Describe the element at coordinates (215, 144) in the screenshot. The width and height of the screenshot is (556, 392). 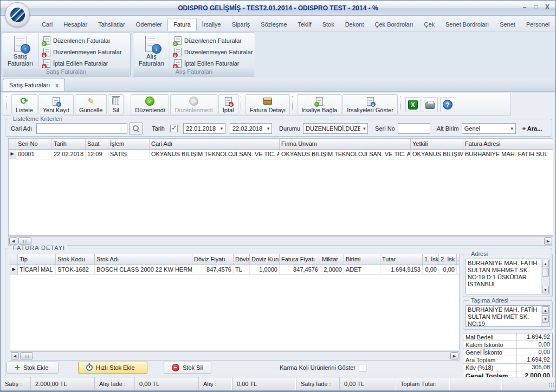
I see `column-header-cari-adi: Cari Adı` at that location.